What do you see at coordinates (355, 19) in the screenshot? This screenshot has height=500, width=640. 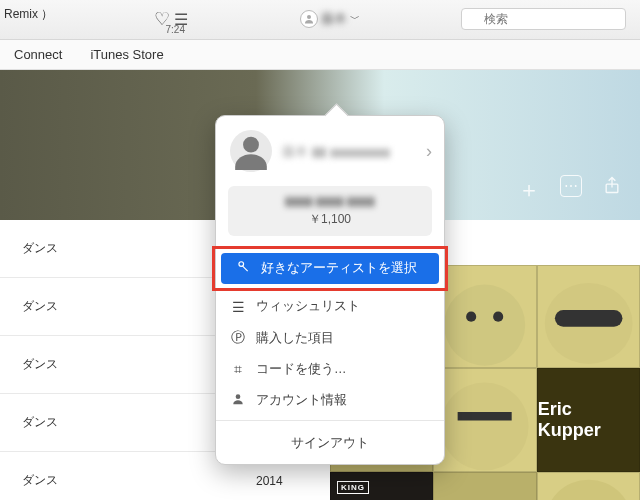 I see `chevron-down-icon: ﹀` at bounding box center [355, 19].